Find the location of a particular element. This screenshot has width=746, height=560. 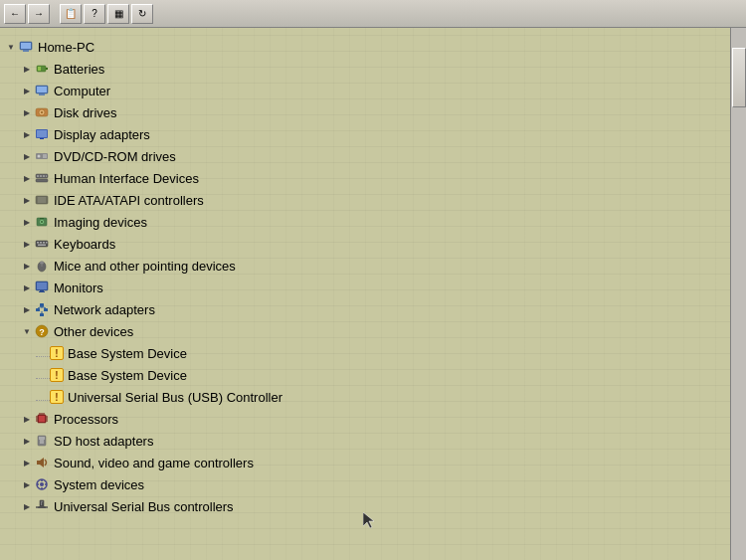

label-system-devices: System devices is located at coordinates (99, 485).